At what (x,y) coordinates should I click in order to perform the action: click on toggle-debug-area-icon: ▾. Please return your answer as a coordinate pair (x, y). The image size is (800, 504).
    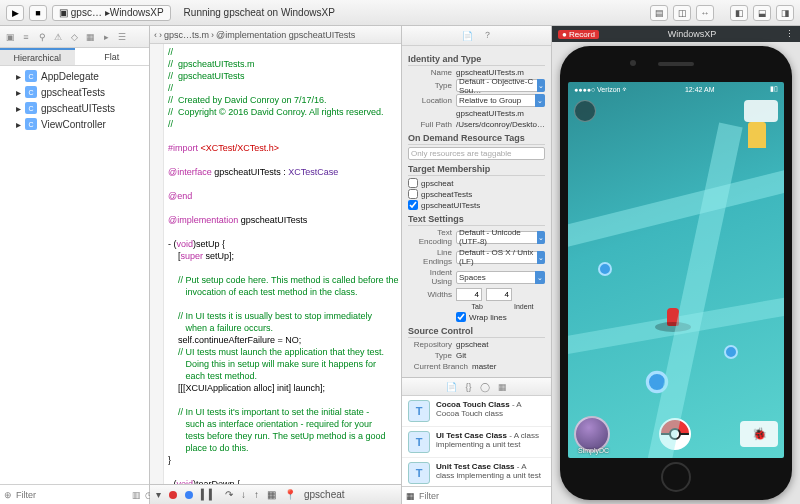
    Looking at the image, I should click on (158, 494).